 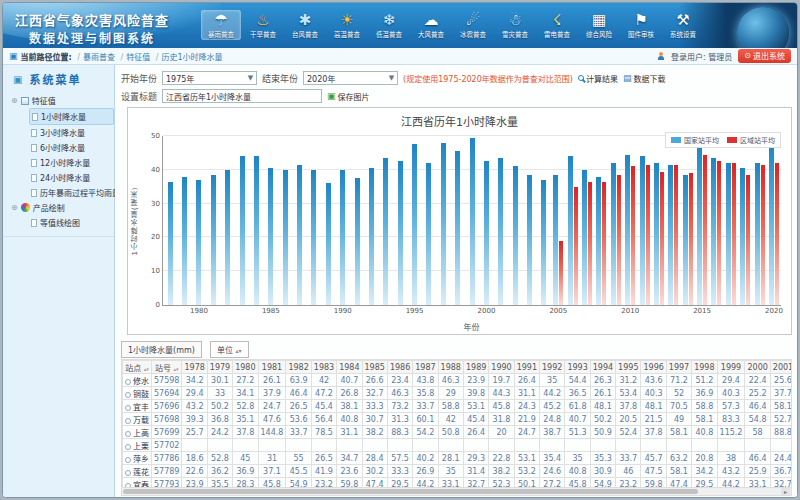 I want to click on sidebar-item-1-0: 等值线绘图, so click(x=72, y=222).